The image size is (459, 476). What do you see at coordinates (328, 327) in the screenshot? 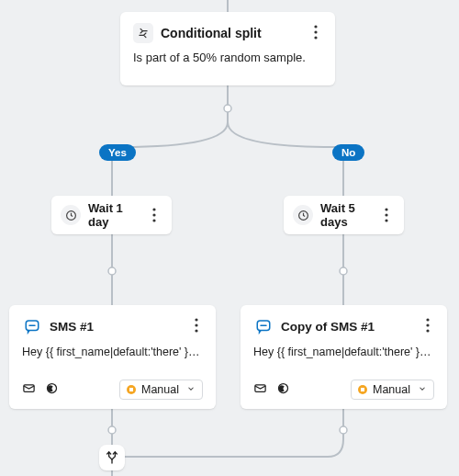
I see `sms-title-no: Copy of SMS #1` at bounding box center [328, 327].